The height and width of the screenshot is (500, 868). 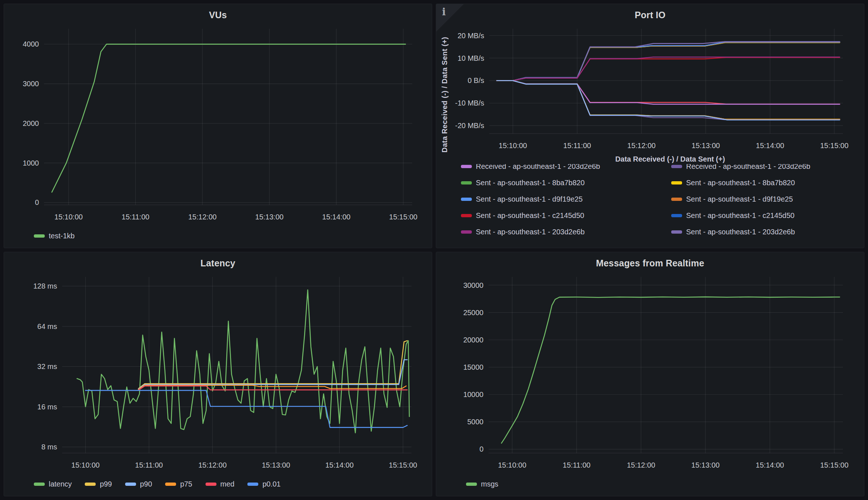 What do you see at coordinates (271, 484) in the screenshot?
I see `legend-series-label: p0.01` at bounding box center [271, 484].